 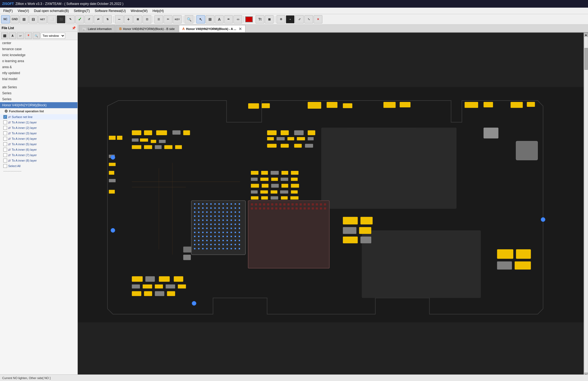 What do you see at coordinates (39, 150) in the screenshot?
I see `layer-inner-6: ⇄ To A inner (6) layer` at bounding box center [39, 150].